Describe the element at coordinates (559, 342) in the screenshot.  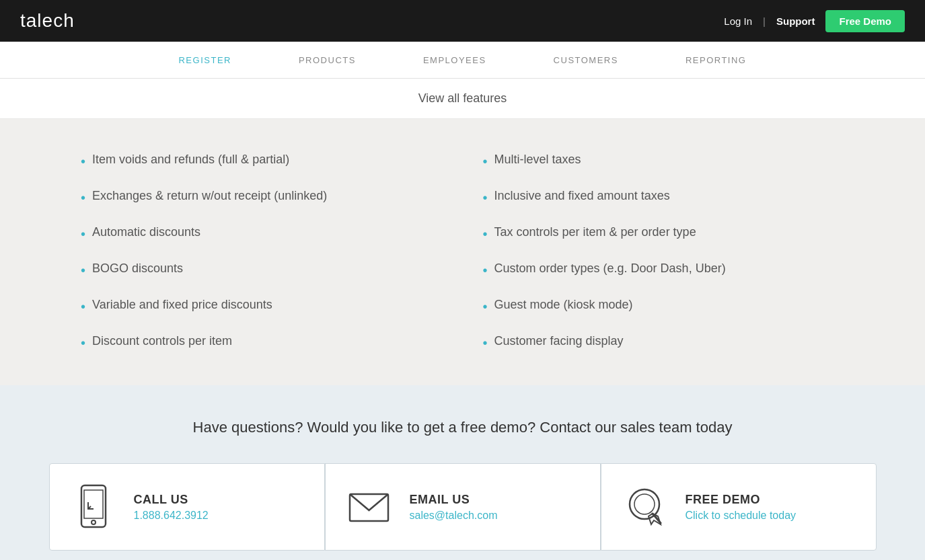
I see `feature-text: Customer facing display` at that location.